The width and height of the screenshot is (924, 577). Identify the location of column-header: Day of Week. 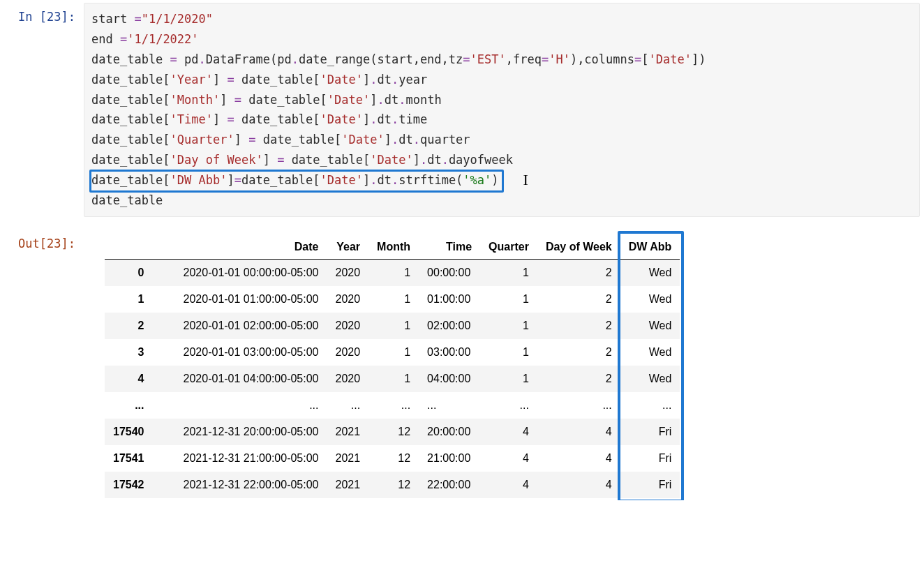
(579, 247).